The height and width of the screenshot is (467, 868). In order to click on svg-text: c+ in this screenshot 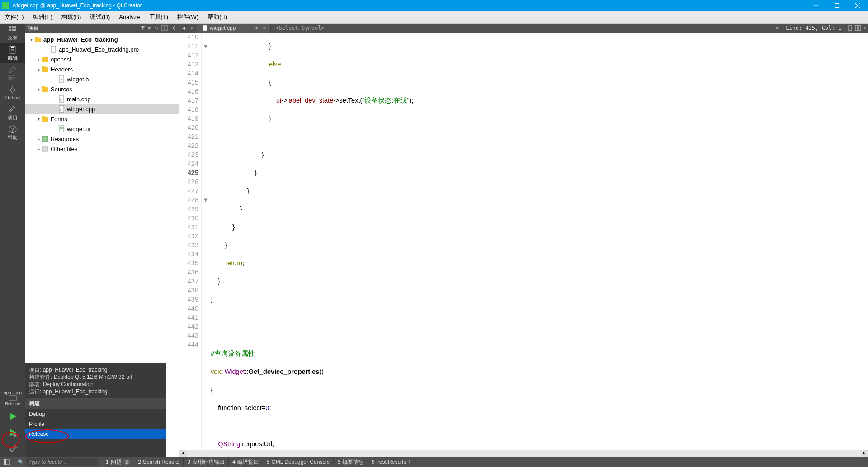, I will do `click(61, 100)`.